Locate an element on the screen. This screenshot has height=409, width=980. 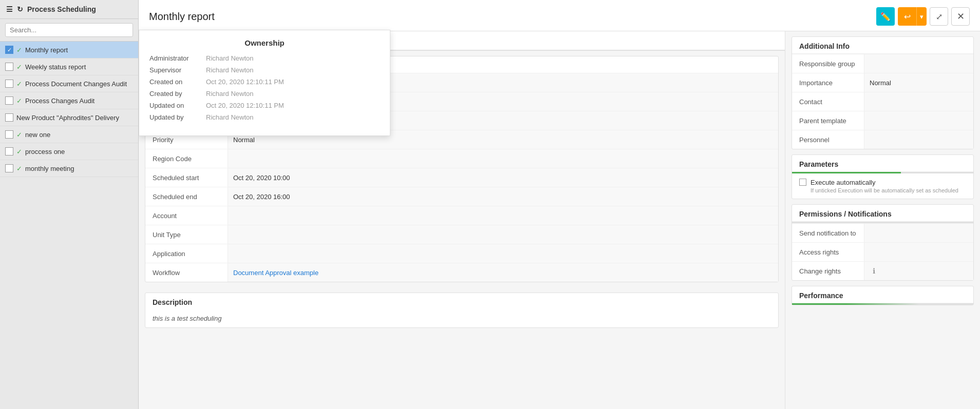
additional-field-row: Contact is located at coordinates (882, 102).